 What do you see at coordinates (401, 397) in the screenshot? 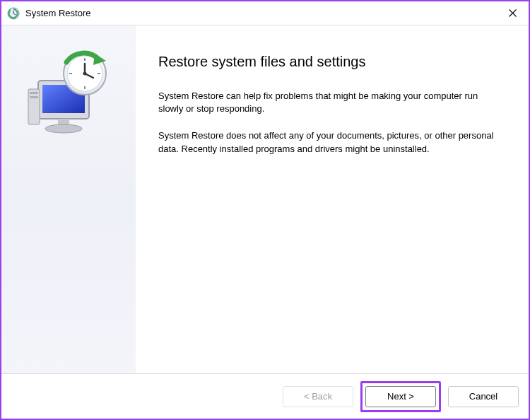
I see `next-button-highlight: Next >` at bounding box center [401, 397].